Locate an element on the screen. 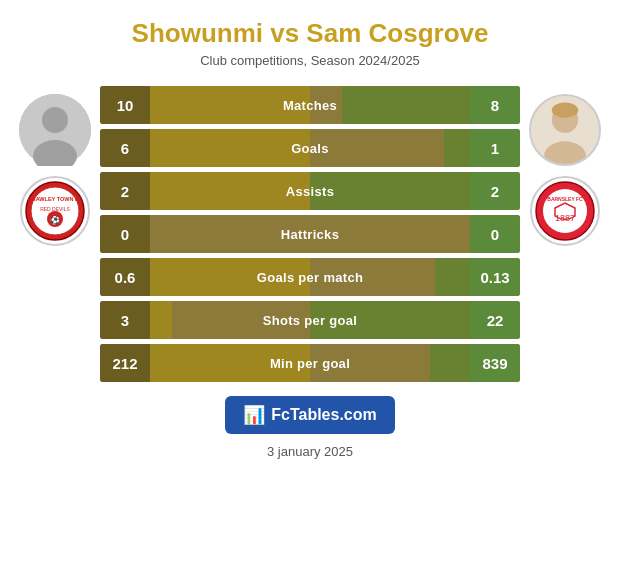 The height and width of the screenshot is (580, 620). stat-left-value: 212 is located at coordinates (125, 363).